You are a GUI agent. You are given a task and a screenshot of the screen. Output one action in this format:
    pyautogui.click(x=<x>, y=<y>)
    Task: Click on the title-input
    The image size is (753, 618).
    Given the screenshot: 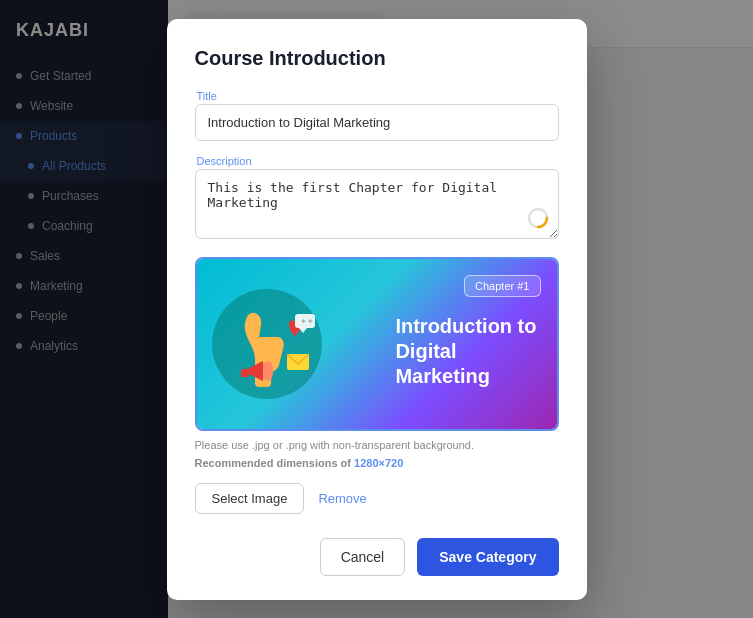 What is the action you would take?
    pyautogui.click(x=377, y=122)
    